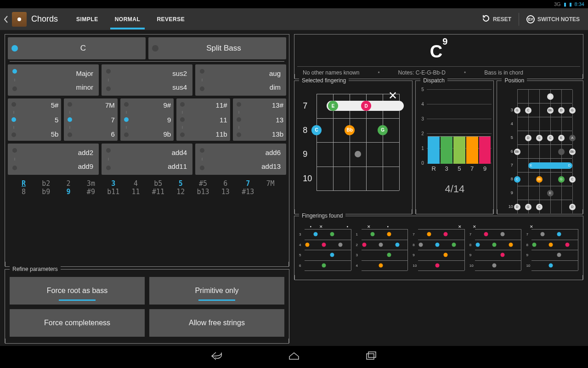 Image resolution: width=588 pixels, height=368 pixels. I want to click on interval-6: 6, so click(225, 184).